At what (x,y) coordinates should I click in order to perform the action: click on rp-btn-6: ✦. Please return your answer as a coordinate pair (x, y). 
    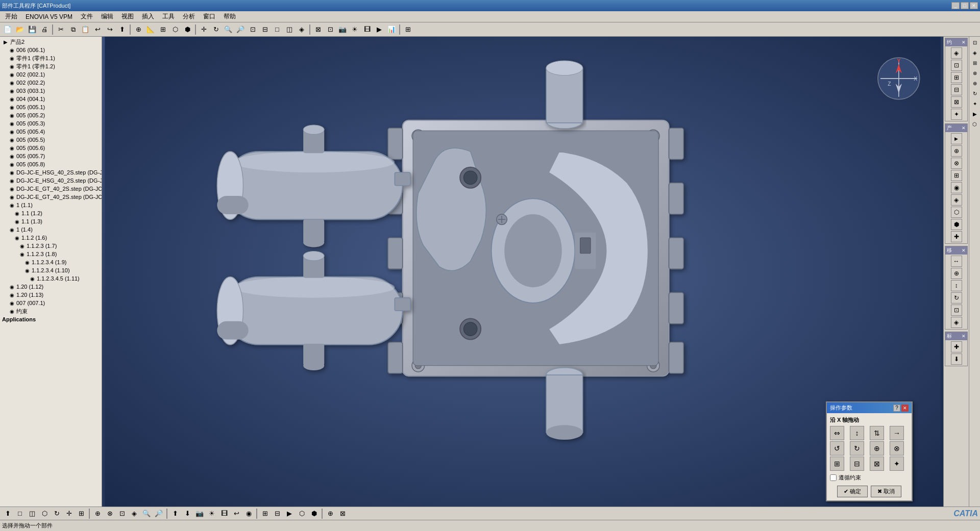
    Looking at the image, I should click on (957, 114).